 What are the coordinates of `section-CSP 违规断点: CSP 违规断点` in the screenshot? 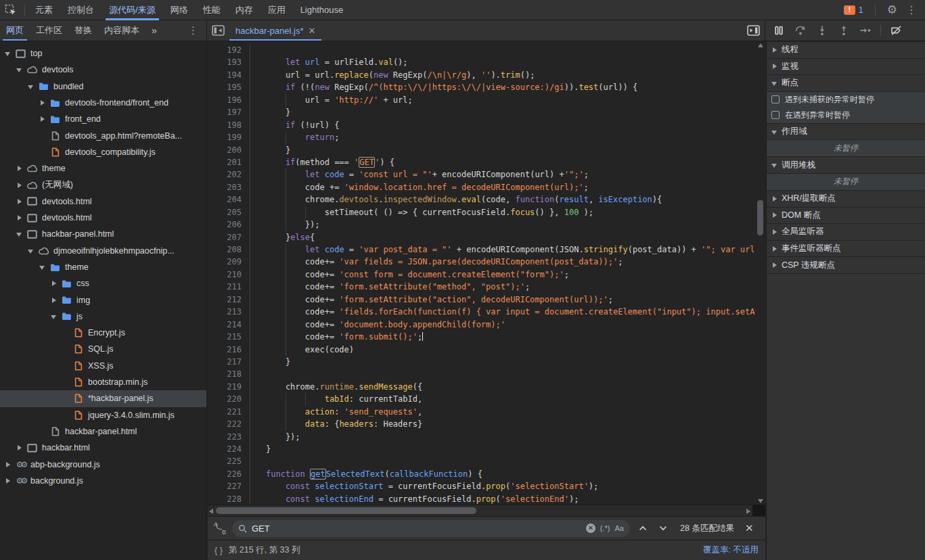 It's located at (846, 265).